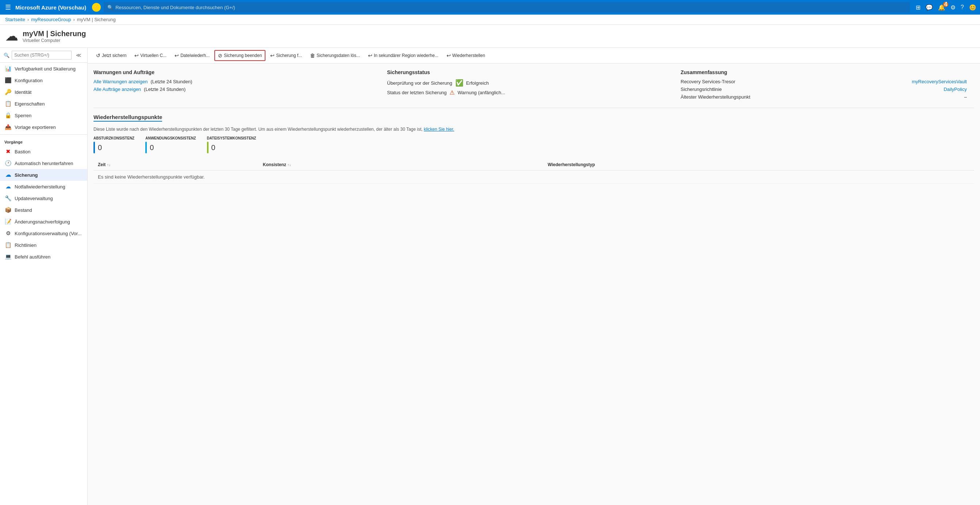  What do you see at coordinates (43, 233) in the screenshot?
I see `sidebar-item-konfverwaltung: ⚙ Konfigurationsverwaltung (Vor...` at bounding box center [43, 233].